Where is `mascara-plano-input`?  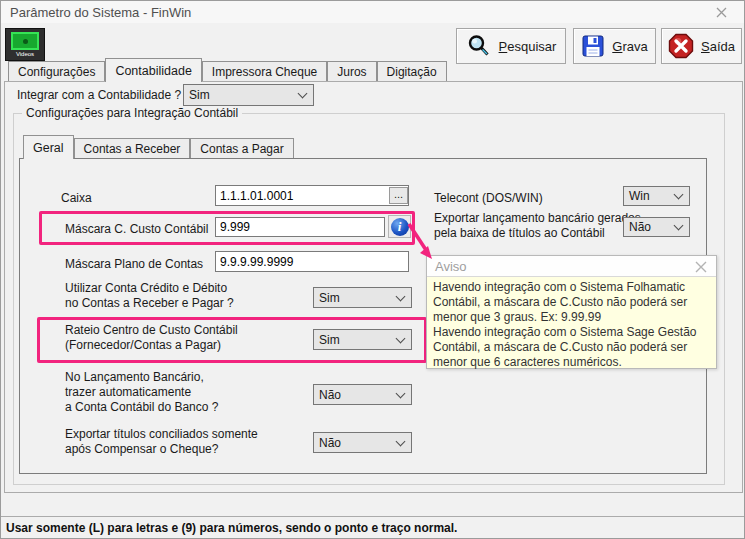
mascara-plano-input is located at coordinates (312, 262).